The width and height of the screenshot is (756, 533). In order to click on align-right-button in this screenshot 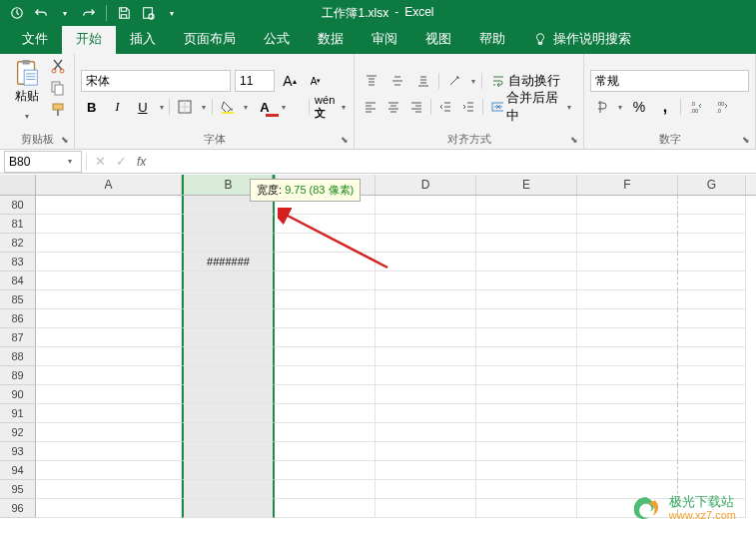, I will do `click(417, 107)`.